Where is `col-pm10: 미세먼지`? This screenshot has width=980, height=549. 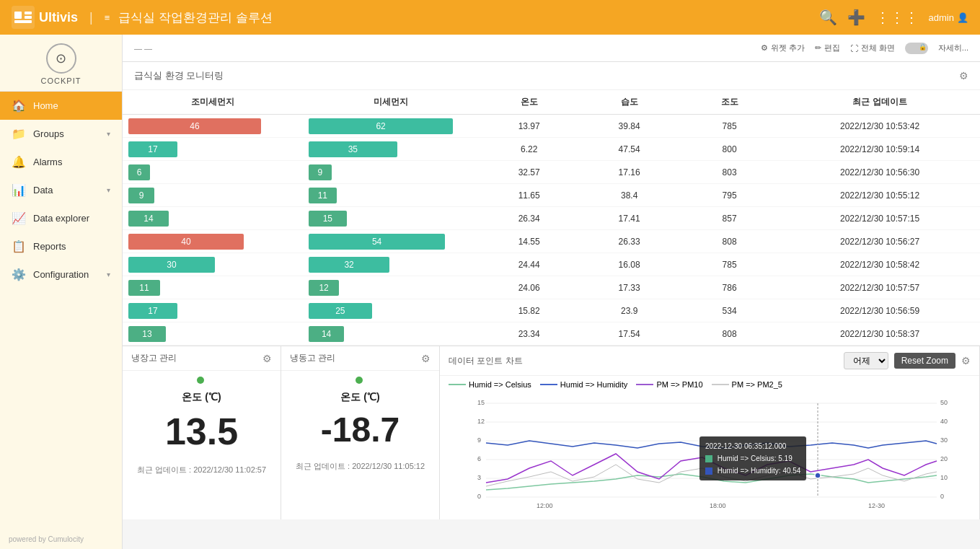 col-pm10: 미세먼지 is located at coordinates (391, 102).